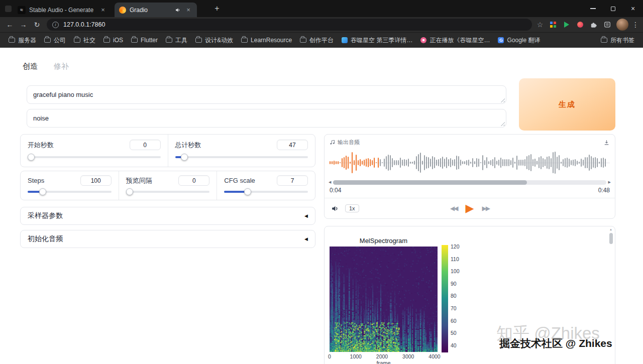  Describe the element at coordinates (336, 209) in the screenshot. I see `volume-icon` at that location.